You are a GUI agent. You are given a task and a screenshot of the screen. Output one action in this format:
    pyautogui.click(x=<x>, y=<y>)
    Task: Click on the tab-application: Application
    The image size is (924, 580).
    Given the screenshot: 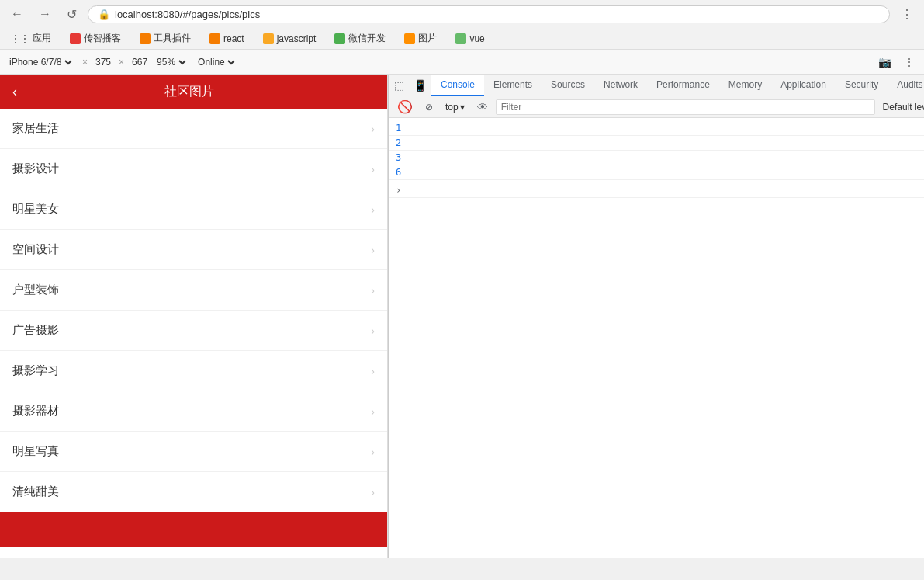 What is the action you would take?
    pyautogui.click(x=804, y=85)
    